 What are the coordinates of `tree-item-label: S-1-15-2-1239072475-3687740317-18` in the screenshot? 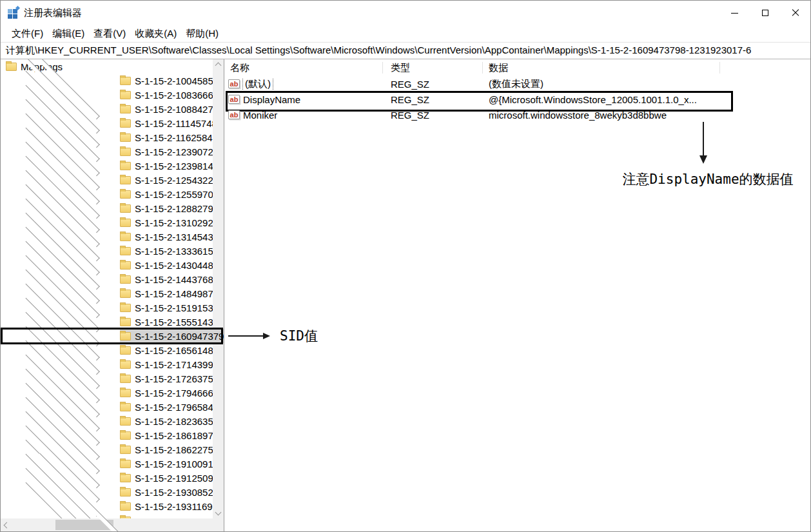 It's located at (179, 152).